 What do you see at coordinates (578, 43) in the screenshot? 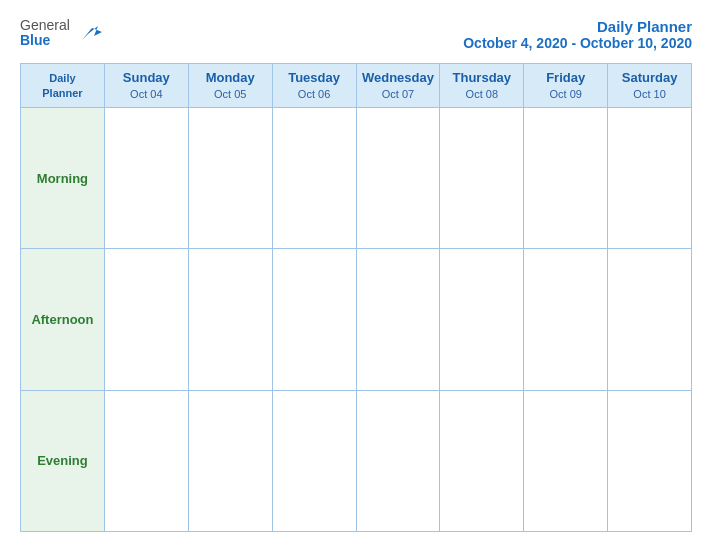
I see `date-range: October 4, 2020 - October 10, 2020` at bounding box center [578, 43].